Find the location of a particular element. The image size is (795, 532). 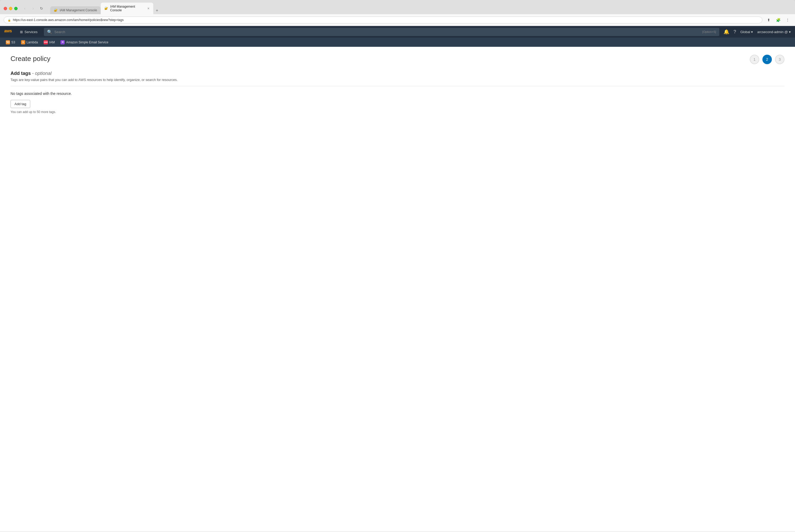

section-description: Tags are key-value pairs that you can ad… is located at coordinates (398, 80).